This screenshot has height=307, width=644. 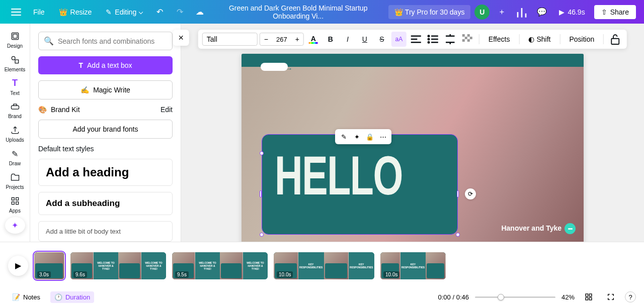 What do you see at coordinates (399, 39) in the screenshot?
I see `uppercase-button: aA` at bounding box center [399, 39].